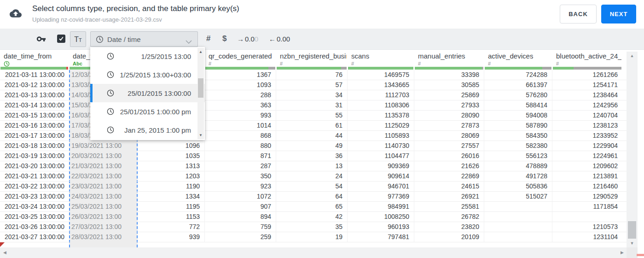 The image size is (644, 258). What do you see at coordinates (518, 116) in the screenshot?
I see `cell: 594008` at bounding box center [518, 116].